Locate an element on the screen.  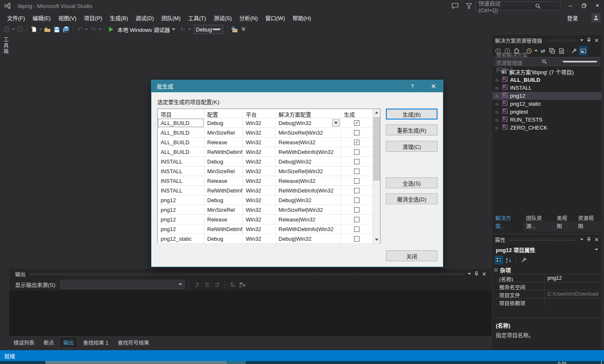
scroll-down-icon is located at coordinates (377, 240).